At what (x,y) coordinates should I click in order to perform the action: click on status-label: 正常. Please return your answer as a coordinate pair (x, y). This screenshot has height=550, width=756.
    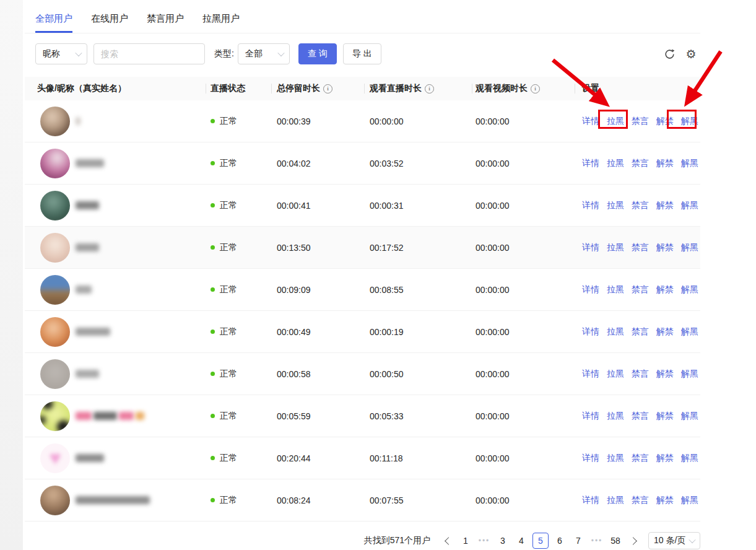
    Looking at the image, I should click on (228, 416).